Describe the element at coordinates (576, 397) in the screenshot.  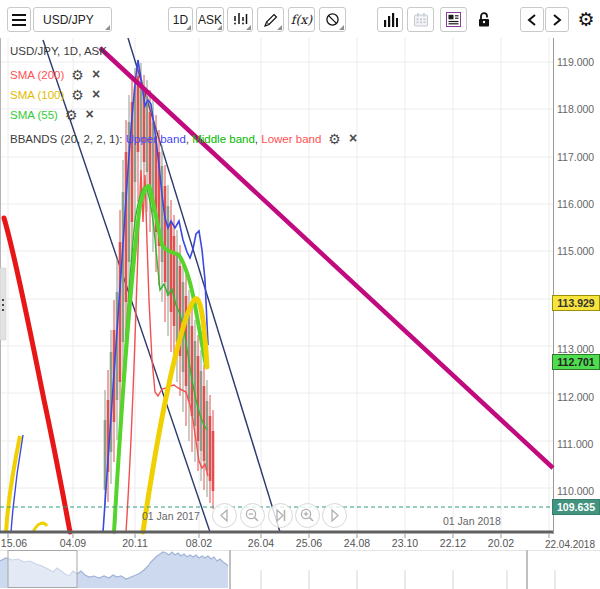
I see `price-tick-label: 112.000` at that location.